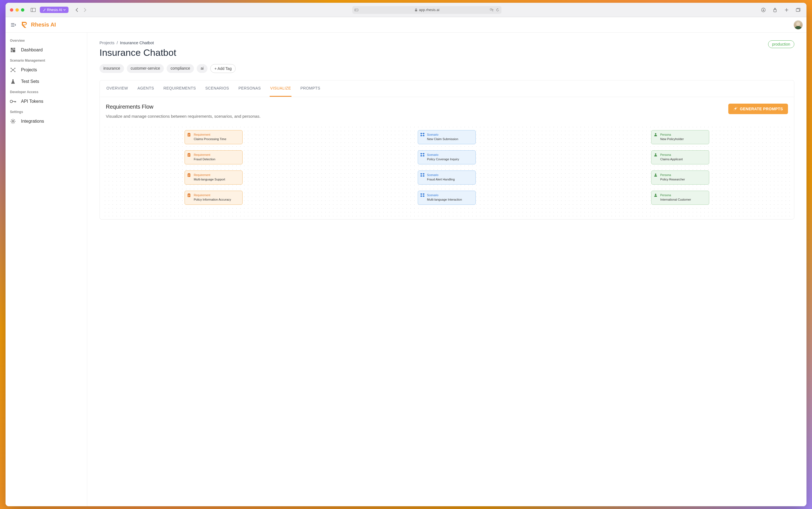 This screenshot has height=509, width=812. Describe the element at coordinates (781, 44) in the screenshot. I see `status-badge: production` at that location.